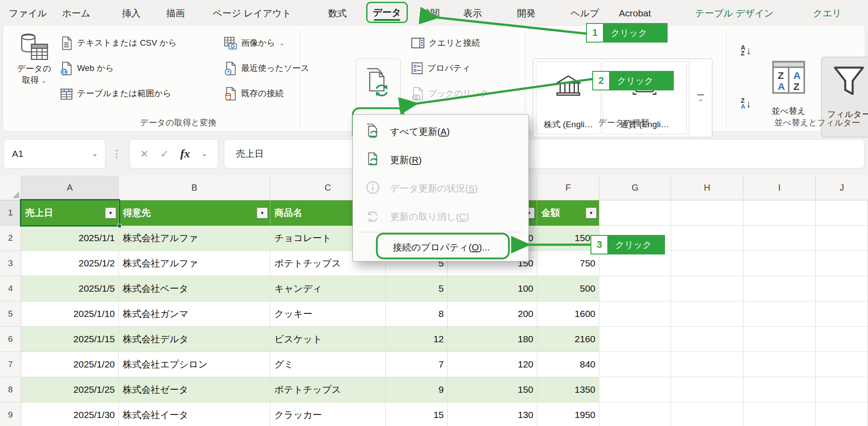 Image resolution: width=868 pixels, height=426 pixels. What do you see at coordinates (568, 263) in the screenshot?
I see `cell: 750` at bounding box center [568, 263].